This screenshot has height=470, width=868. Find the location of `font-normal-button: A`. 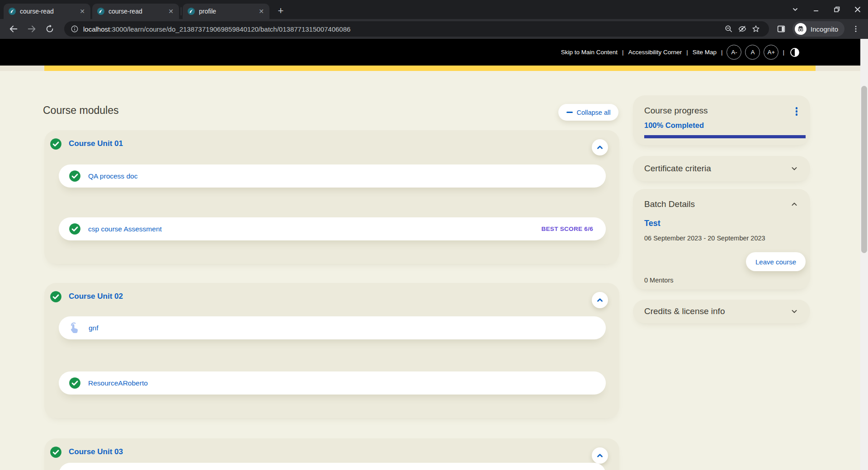

font-normal-button: A is located at coordinates (752, 52).